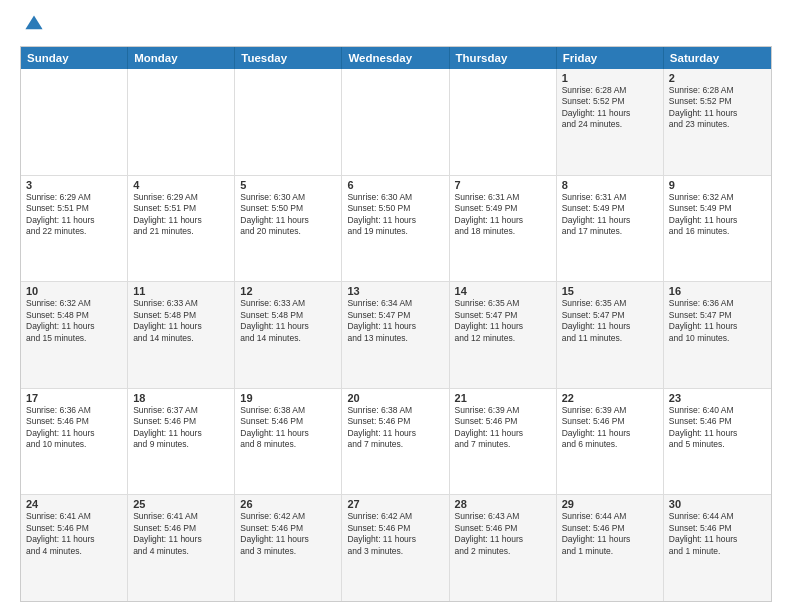  I want to click on day-number: 30, so click(718, 504).